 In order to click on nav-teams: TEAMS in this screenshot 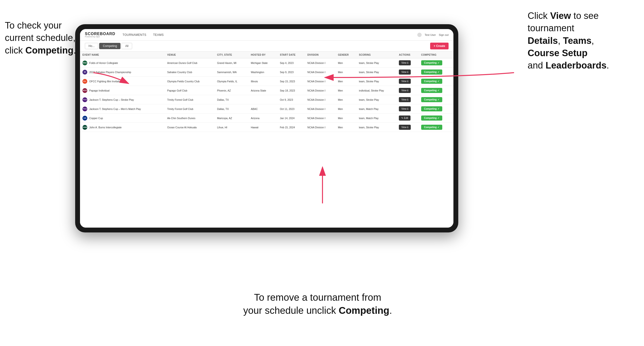, I will do `click(158, 35)`.